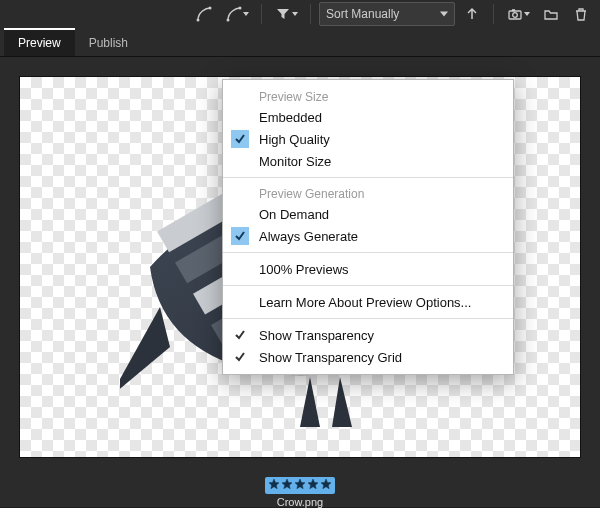 This screenshot has height=508, width=600. What do you see at coordinates (237, 14) in the screenshot?
I see `curve-dropdown-icon` at bounding box center [237, 14].